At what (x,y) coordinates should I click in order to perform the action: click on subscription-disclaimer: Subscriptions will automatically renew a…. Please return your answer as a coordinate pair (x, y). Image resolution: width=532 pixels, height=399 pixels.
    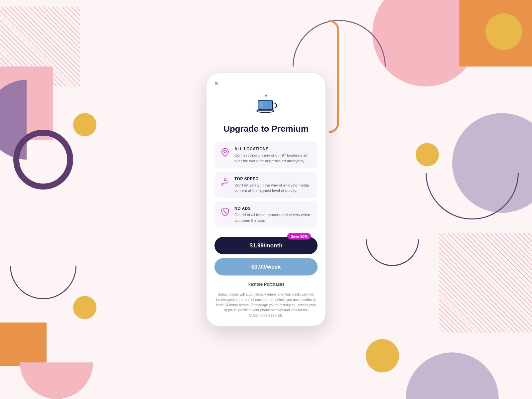
    Looking at the image, I should click on (266, 305).